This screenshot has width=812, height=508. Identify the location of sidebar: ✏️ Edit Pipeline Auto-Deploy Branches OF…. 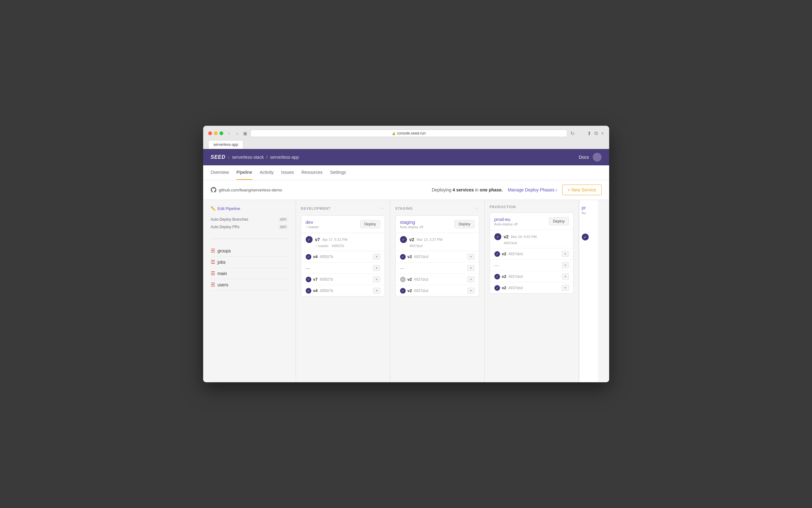
(249, 291).